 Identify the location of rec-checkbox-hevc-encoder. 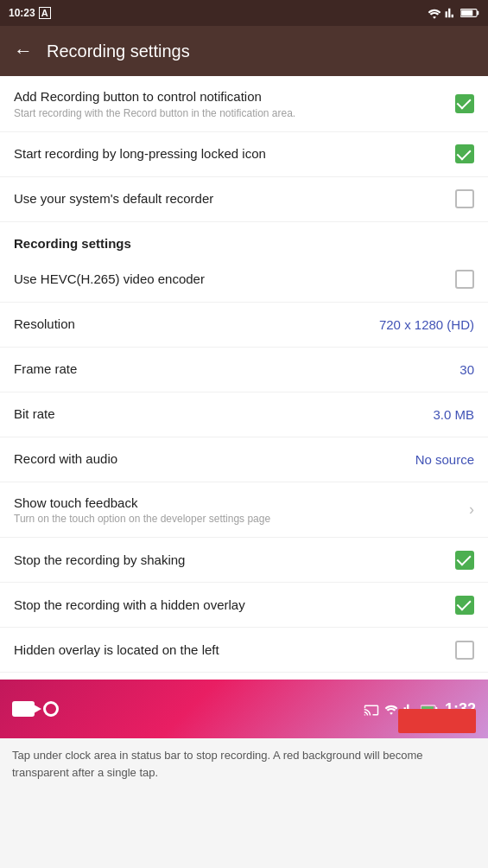
(465, 279).